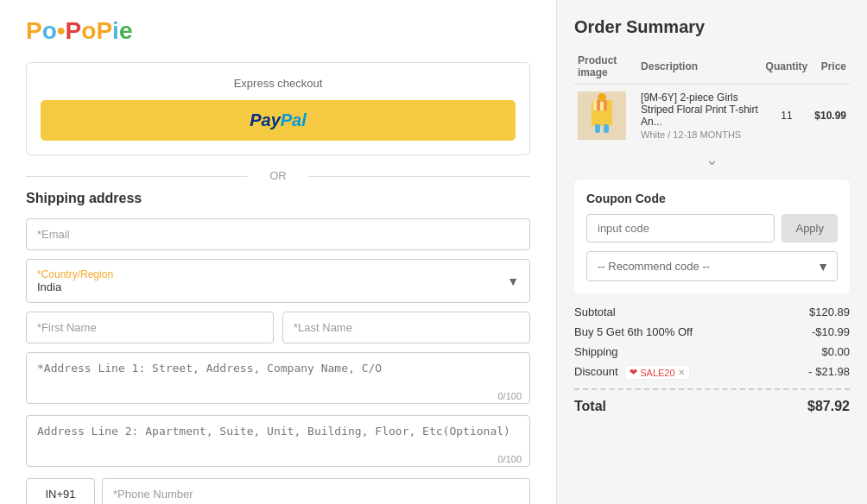 The height and width of the screenshot is (504, 867). Describe the element at coordinates (278, 491) in the screenshot. I see `phone-group: IN+91` at that location.